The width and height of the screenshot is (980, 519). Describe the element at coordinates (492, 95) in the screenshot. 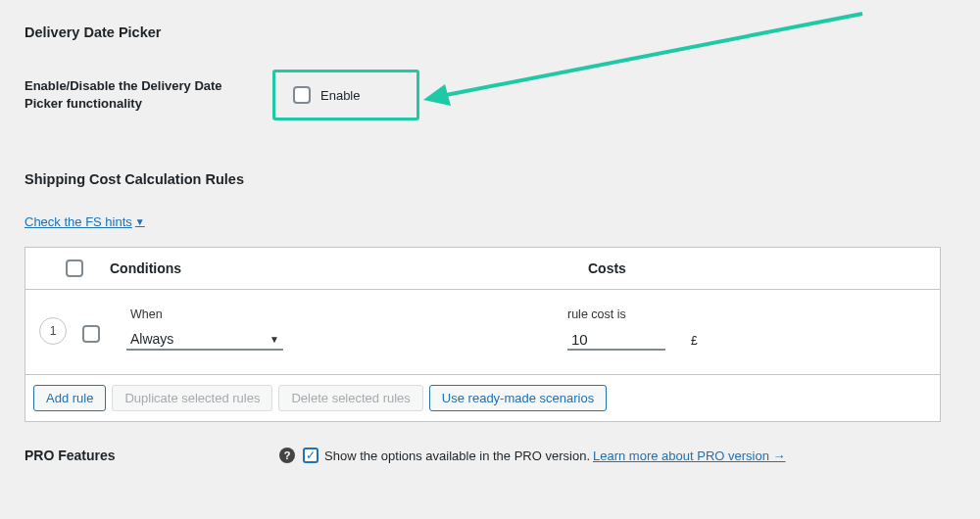

I see `enable-row: Enable/Disable the Delivery Date Picker …` at that location.